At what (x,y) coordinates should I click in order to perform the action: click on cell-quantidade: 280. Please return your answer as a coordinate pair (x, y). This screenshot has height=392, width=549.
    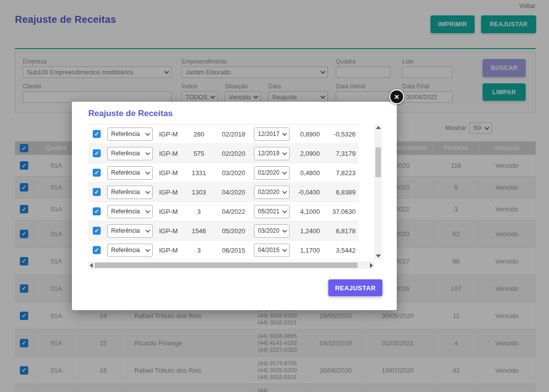
    Looking at the image, I should click on (199, 134).